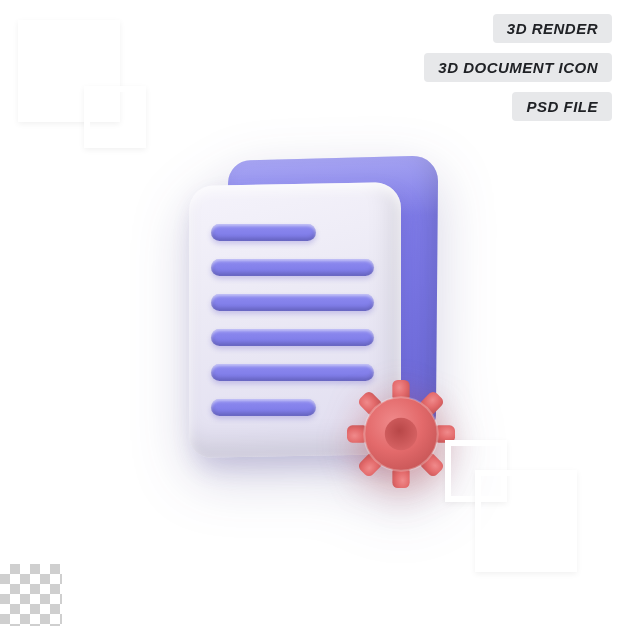 This screenshot has width=626, height=626. Describe the element at coordinates (115, 117) in the screenshot. I see `frame-square-small` at that location.